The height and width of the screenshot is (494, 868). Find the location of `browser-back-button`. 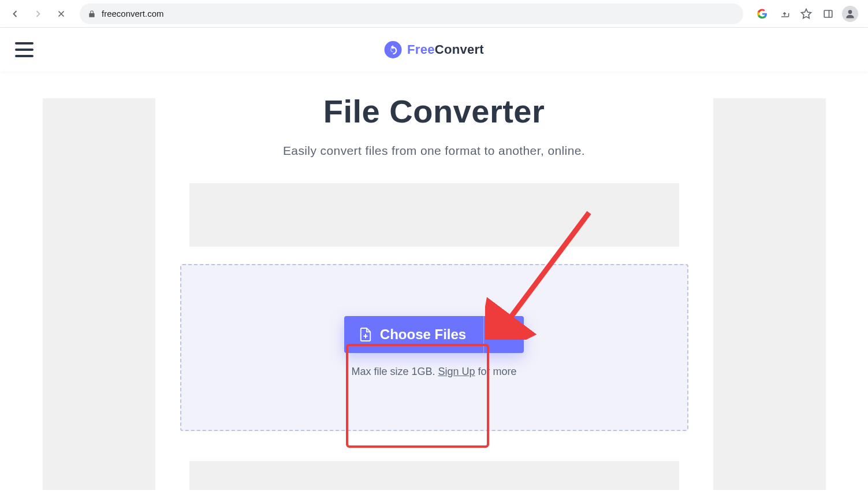

browser-back-button is located at coordinates (15, 14).